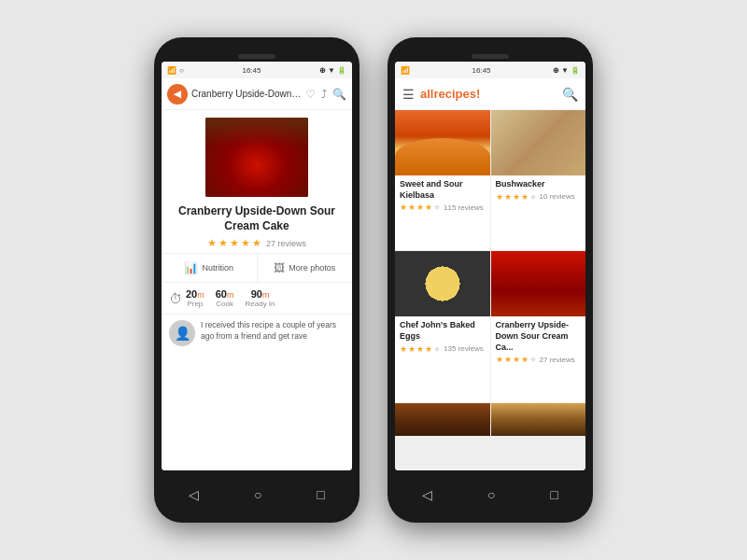 The height and width of the screenshot is (560, 747). I want to click on home-nav-button-2: ○, so click(491, 495).